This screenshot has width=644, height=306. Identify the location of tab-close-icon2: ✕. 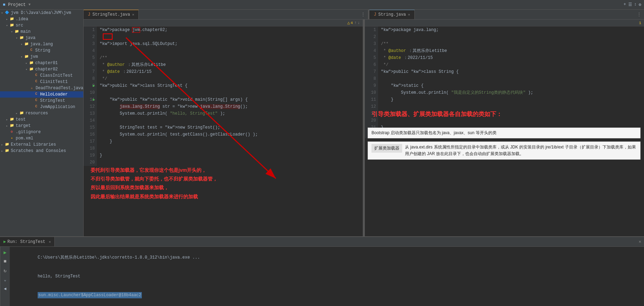
(409, 15).